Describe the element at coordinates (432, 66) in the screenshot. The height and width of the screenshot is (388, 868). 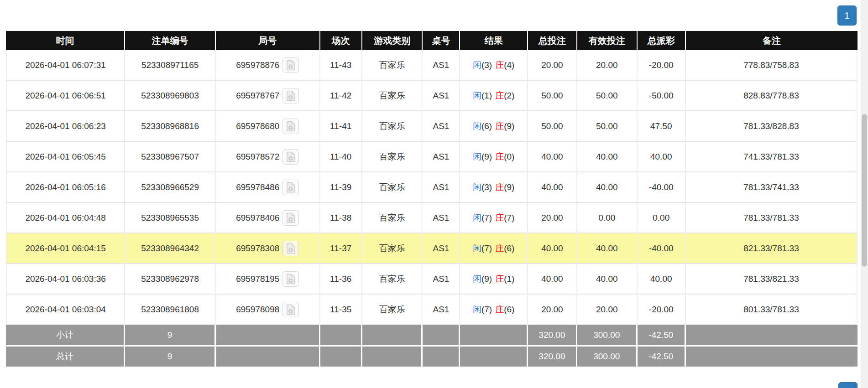
I see `table-row: 2026-04-01 06:07:31523308971165695978876…` at that location.